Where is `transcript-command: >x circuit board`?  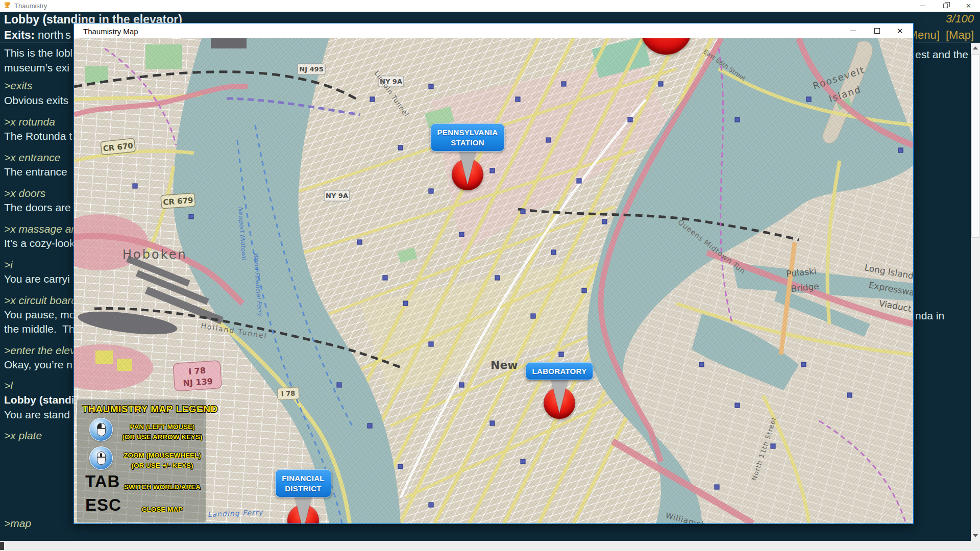
transcript-command: >x circuit board is located at coordinates (41, 300).